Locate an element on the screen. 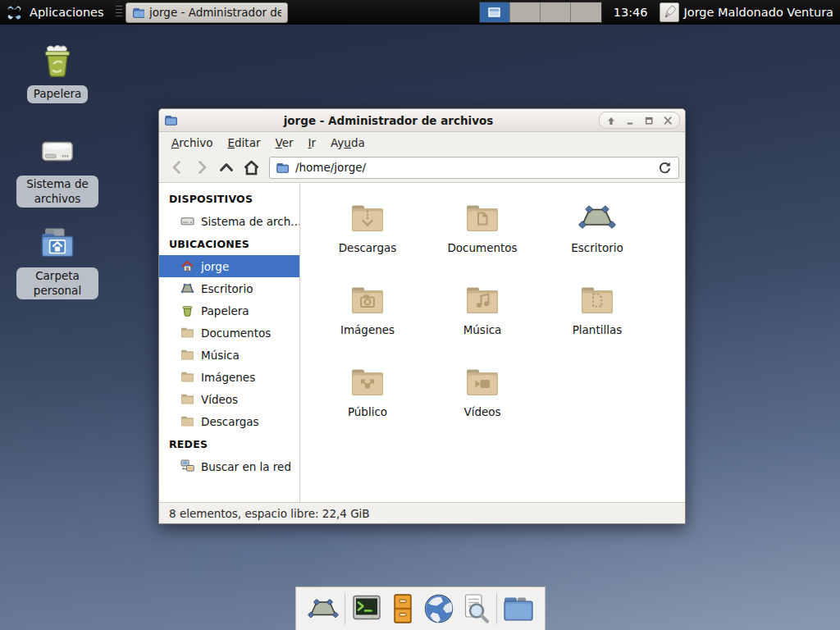  sidebar-item-escritorio: Escritorio is located at coordinates (230, 289).